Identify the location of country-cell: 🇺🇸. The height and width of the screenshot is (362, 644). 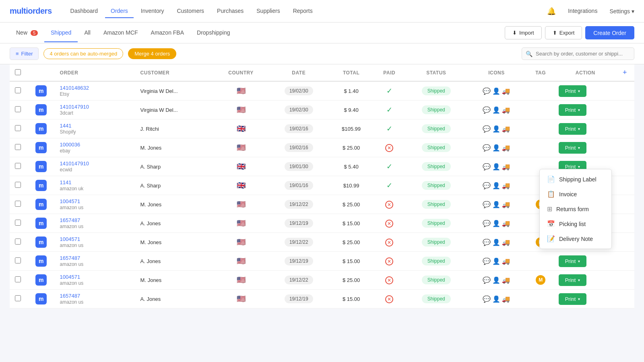
(241, 242).